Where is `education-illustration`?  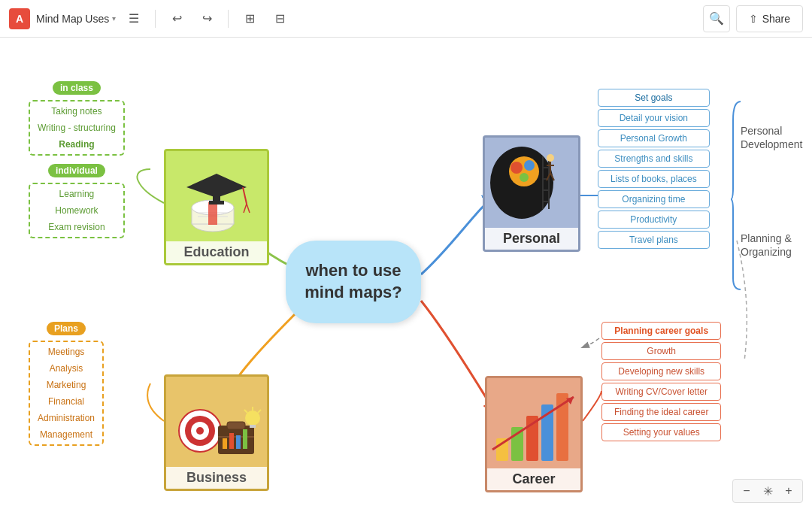 education-illustration is located at coordinates (217, 204).